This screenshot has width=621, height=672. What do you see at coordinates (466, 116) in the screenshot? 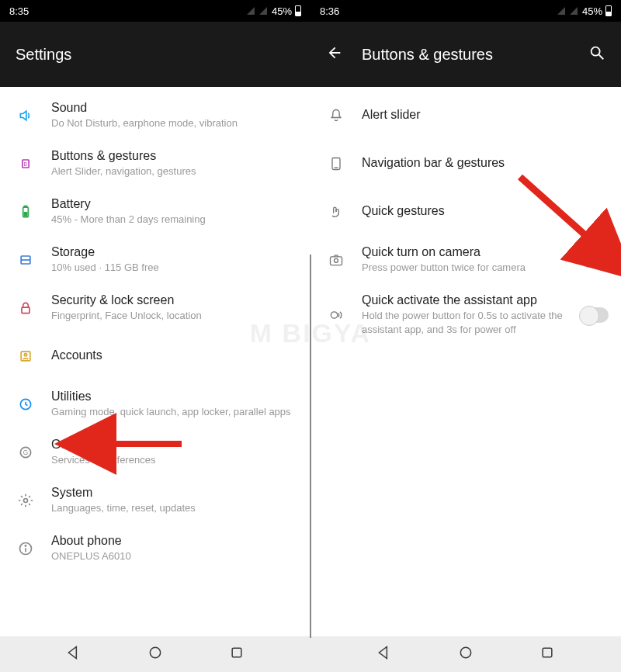
I see `gesture-row-alert-slider: Alert slider` at bounding box center [466, 116].